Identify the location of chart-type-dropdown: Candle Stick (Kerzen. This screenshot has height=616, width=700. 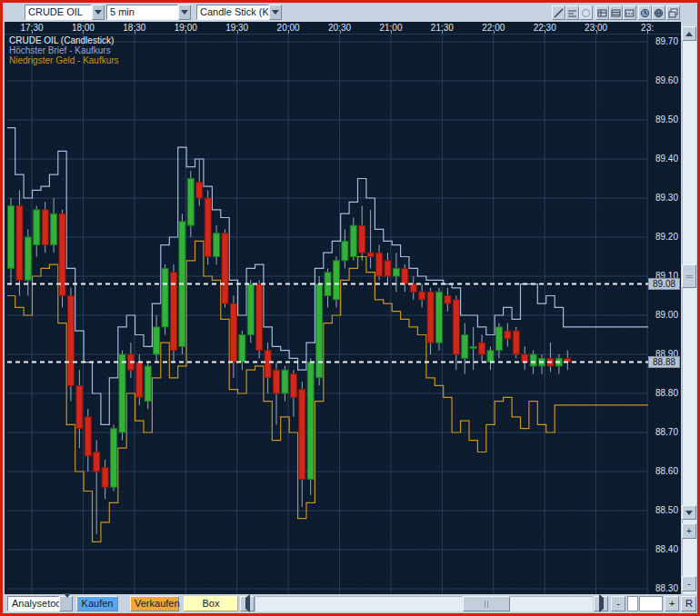
(239, 13).